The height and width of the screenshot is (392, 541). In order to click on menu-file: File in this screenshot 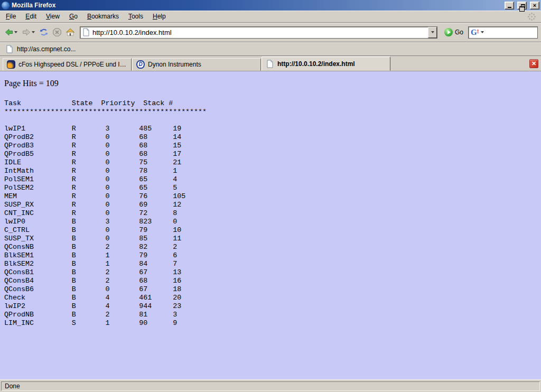, I will do `click(11, 16)`.